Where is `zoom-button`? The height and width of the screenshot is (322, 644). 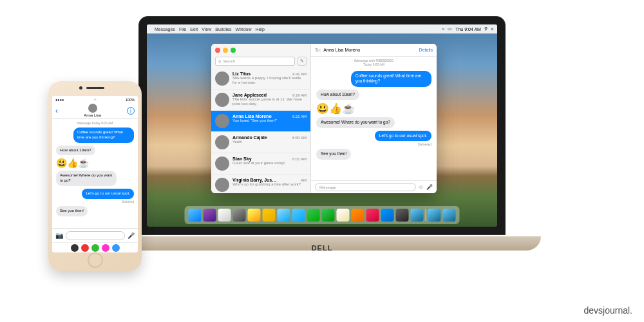 zoom-button is located at coordinates (233, 50).